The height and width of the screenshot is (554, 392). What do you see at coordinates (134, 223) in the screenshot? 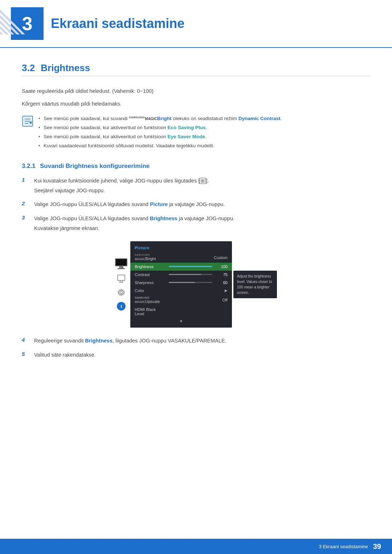
I see `step-text-3: Valige JOG-nuppu ÜLES/ALLA liigutades su…` at bounding box center [134, 223].